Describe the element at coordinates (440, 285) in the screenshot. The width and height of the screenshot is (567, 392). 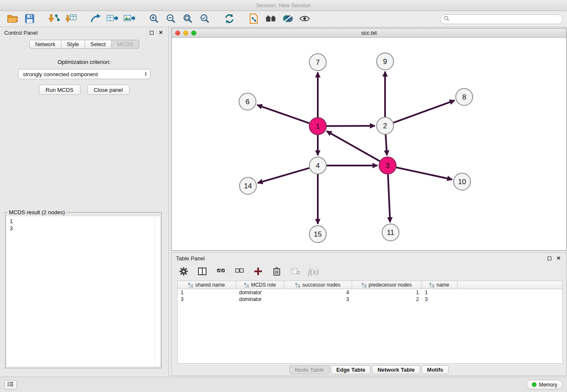
I see `column-header-name: name` at that location.